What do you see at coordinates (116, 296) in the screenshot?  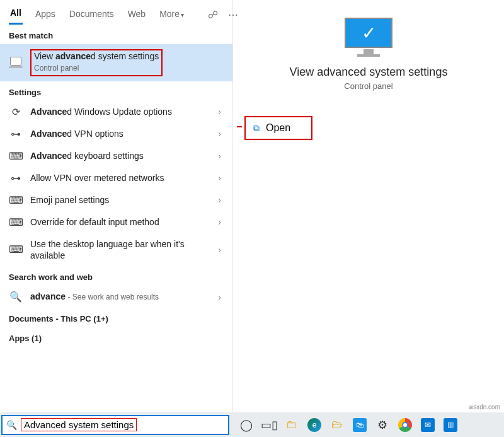 I see `web-result: 🔍 advance - See work and web results ›` at bounding box center [116, 296].